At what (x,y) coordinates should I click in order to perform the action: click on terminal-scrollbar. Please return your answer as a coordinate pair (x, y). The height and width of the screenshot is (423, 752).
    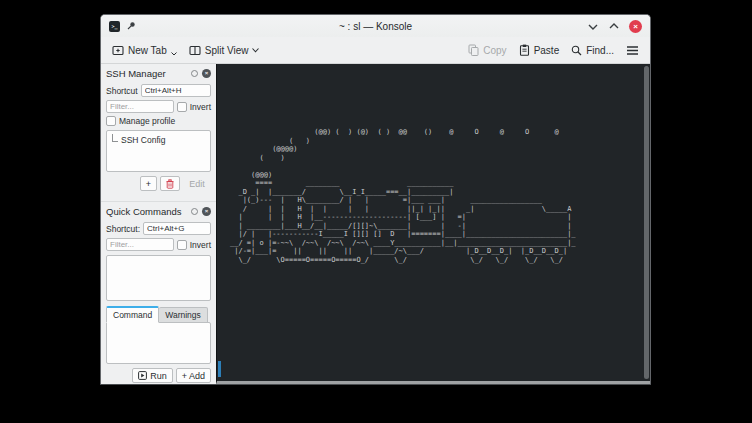
    Looking at the image, I should click on (646, 222).